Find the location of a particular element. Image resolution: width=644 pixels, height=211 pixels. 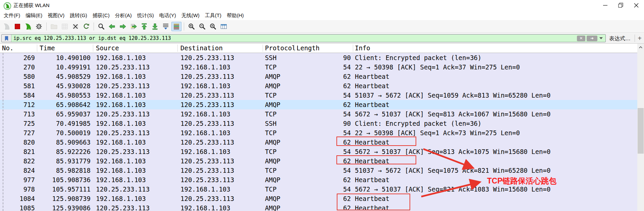

bookmark-icon is located at coordinates (7, 38).